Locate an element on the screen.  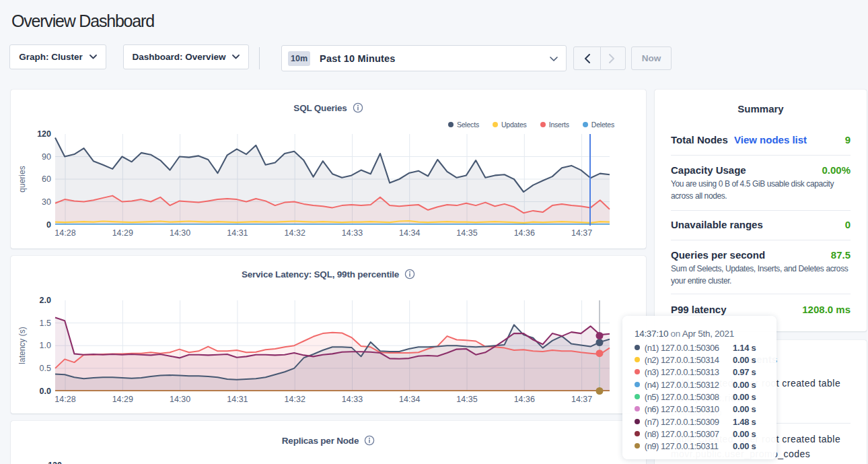
svg-text: 120 is located at coordinates (44, 134).